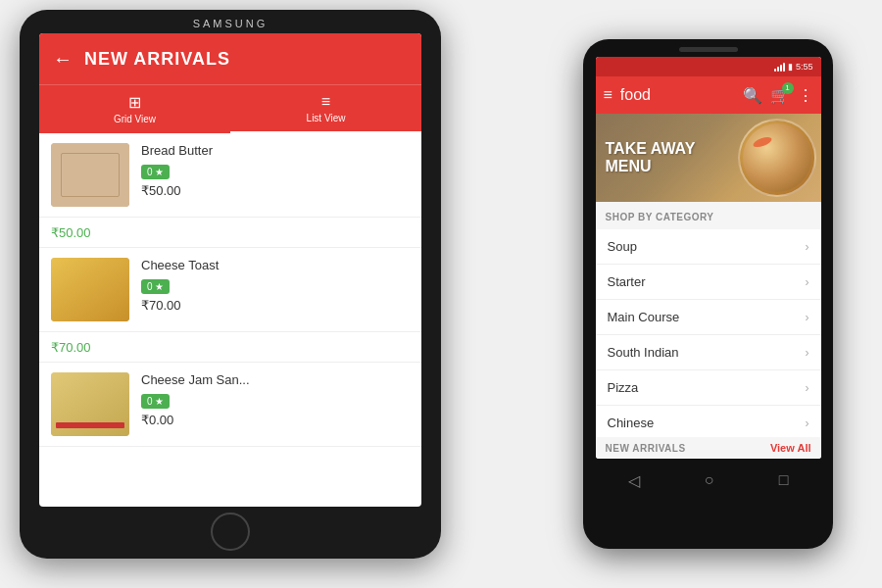 This screenshot has height=588, width=882. I want to click on tablet-app-header: ← NEW ARRIVALS, so click(230, 59).